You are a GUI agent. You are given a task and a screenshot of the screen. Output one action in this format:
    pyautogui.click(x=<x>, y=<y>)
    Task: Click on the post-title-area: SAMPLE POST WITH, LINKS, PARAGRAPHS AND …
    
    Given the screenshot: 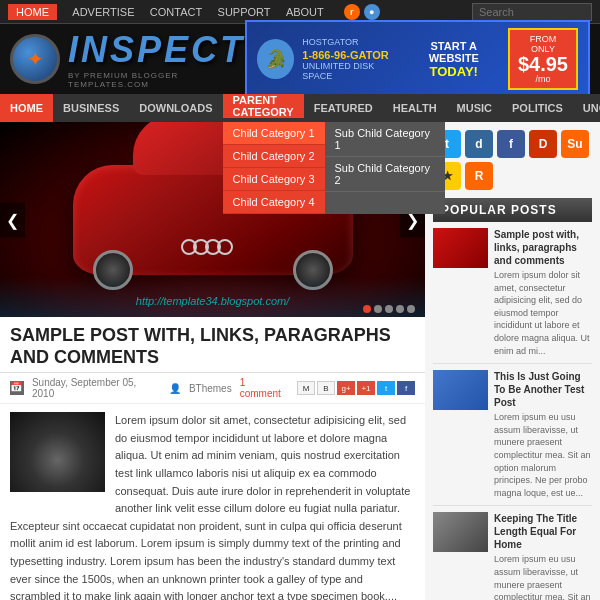 What is the action you would take?
    pyautogui.click(x=212, y=345)
    